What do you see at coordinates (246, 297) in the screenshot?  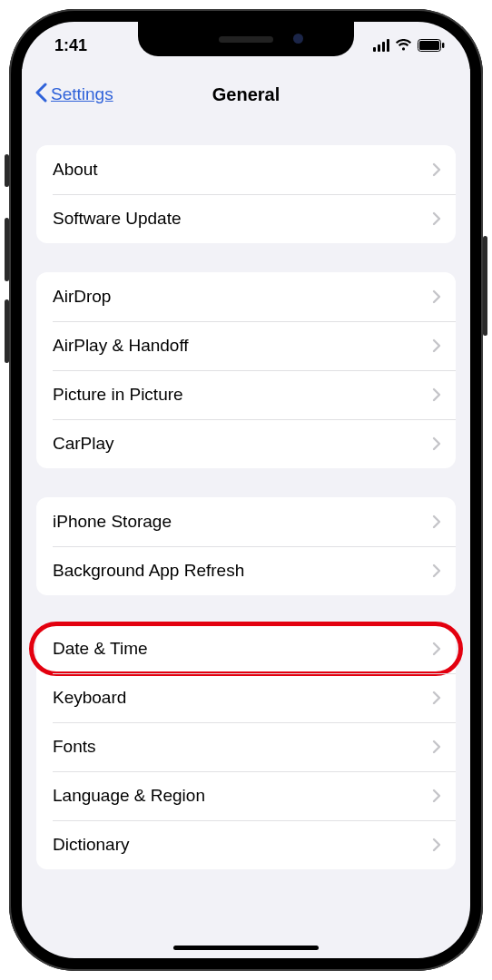 I see `settings-row-airdrop: AirDrop` at bounding box center [246, 297].